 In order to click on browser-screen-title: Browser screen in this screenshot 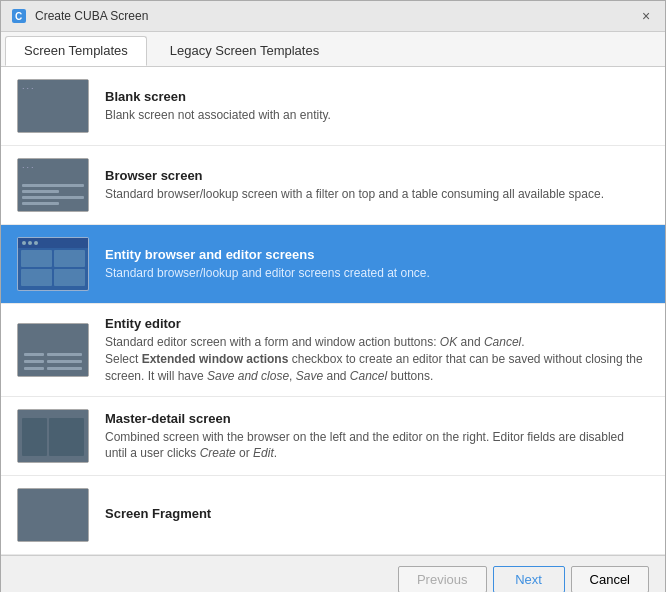, I will do `click(377, 176)`.